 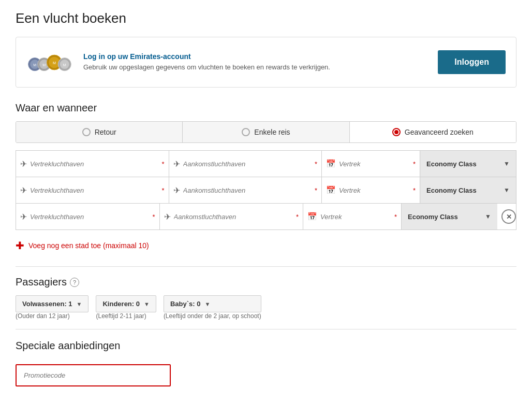 What do you see at coordinates (395, 217) in the screenshot?
I see `required-star-3c: *` at bounding box center [395, 217].